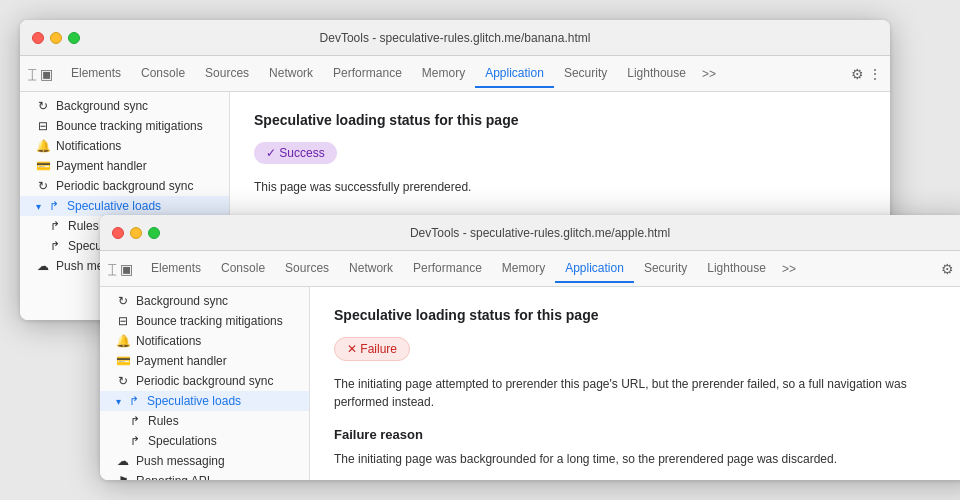  What do you see at coordinates (136, 233) in the screenshot?
I see `minimize-button-front` at bounding box center [136, 233].